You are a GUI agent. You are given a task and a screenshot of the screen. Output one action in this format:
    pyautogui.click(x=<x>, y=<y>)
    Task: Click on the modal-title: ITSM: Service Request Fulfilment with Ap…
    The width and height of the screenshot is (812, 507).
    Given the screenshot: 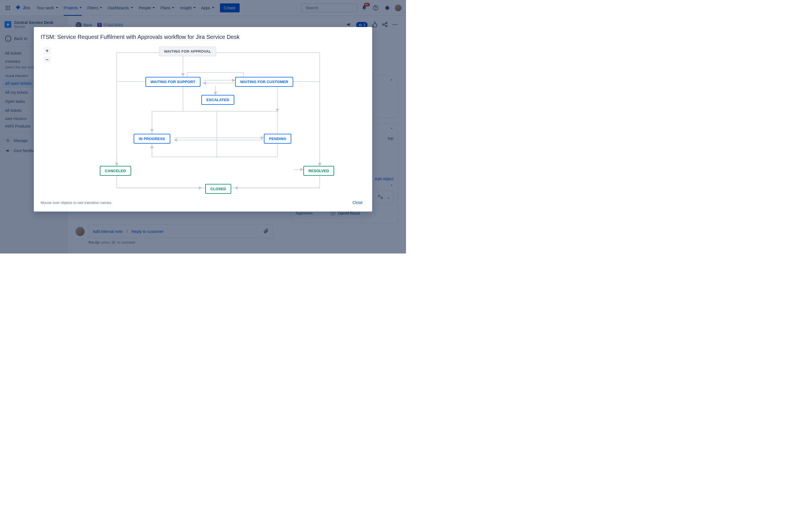 What is the action you would take?
    pyautogui.click(x=203, y=37)
    